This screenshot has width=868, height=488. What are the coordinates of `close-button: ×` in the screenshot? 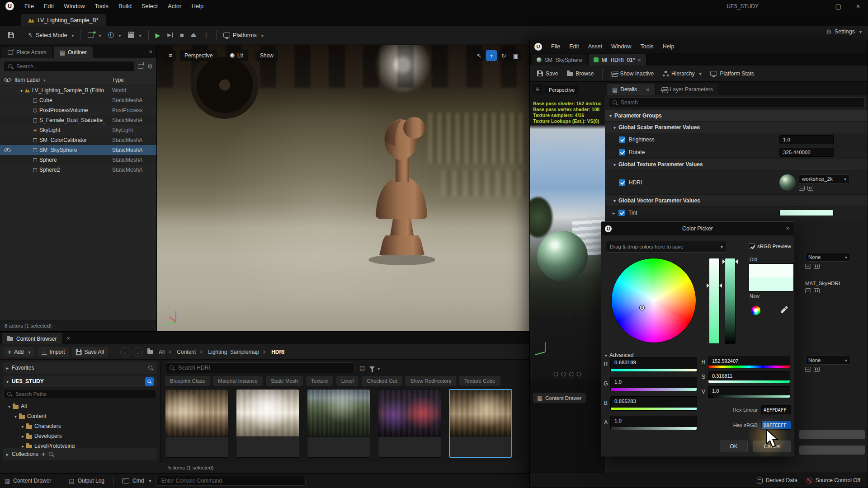 It's located at (858, 6).